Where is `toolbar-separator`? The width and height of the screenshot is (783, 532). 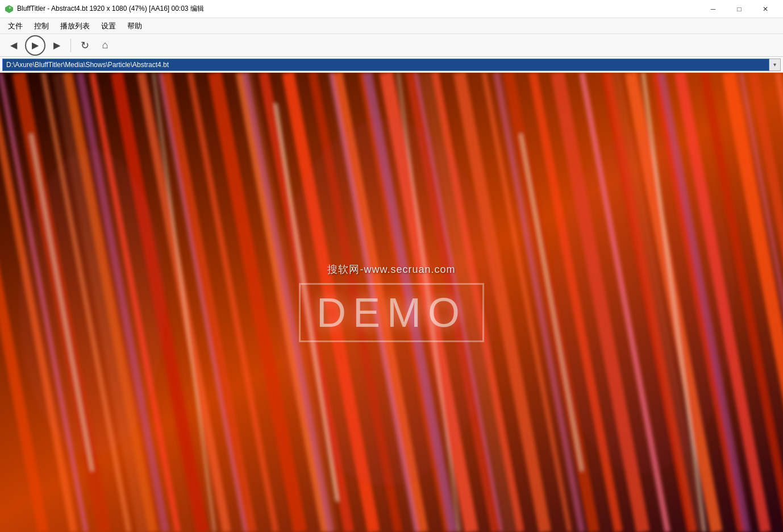
toolbar-separator is located at coordinates (70, 45).